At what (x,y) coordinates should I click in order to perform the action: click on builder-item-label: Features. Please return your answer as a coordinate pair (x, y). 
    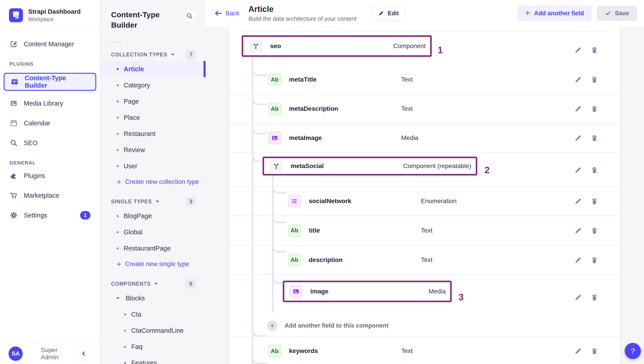
    Looking at the image, I should click on (144, 361).